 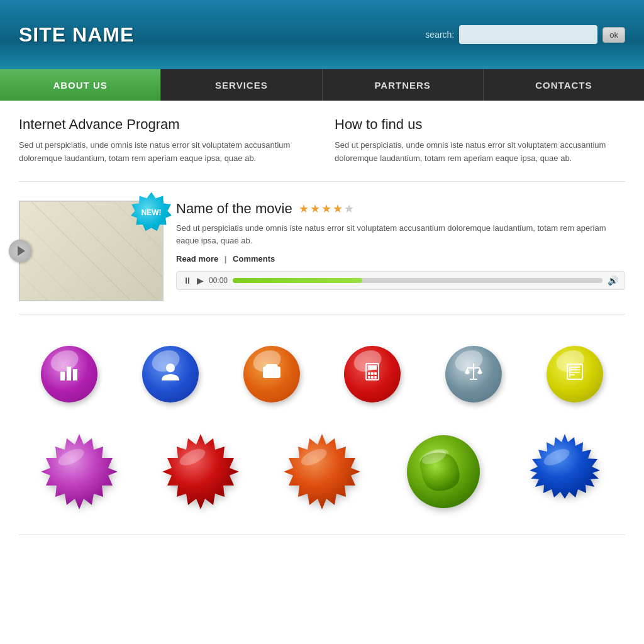 What do you see at coordinates (418, 280) in the screenshot?
I see `progress-bar` at bounding box center [418, 280].